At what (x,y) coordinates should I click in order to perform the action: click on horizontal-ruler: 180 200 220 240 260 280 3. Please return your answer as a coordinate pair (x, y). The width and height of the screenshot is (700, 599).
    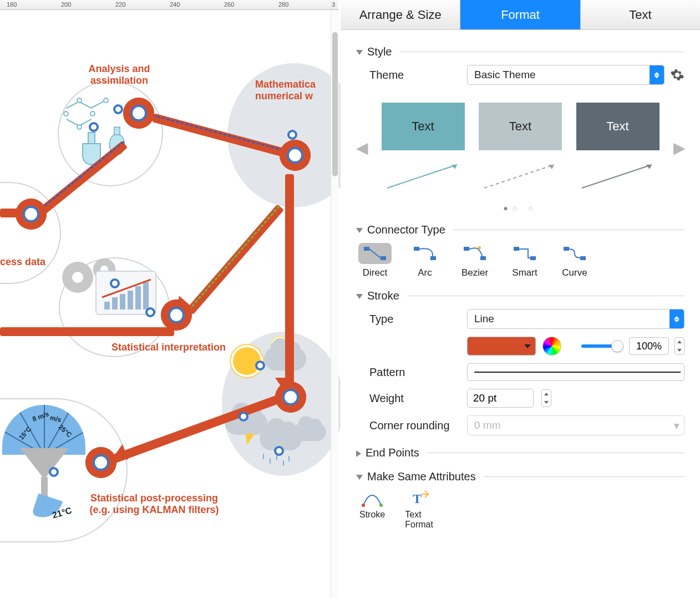
    Looking at the image, I should click on (169, 5).